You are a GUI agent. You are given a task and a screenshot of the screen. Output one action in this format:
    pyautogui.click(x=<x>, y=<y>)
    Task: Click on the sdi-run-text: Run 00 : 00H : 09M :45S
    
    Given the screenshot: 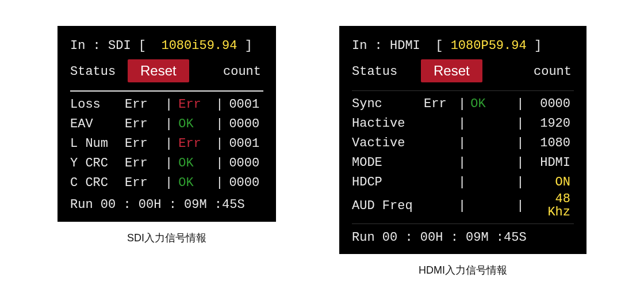 What is the action you would take?
    pyautogui.click(x=158, y=205)
    